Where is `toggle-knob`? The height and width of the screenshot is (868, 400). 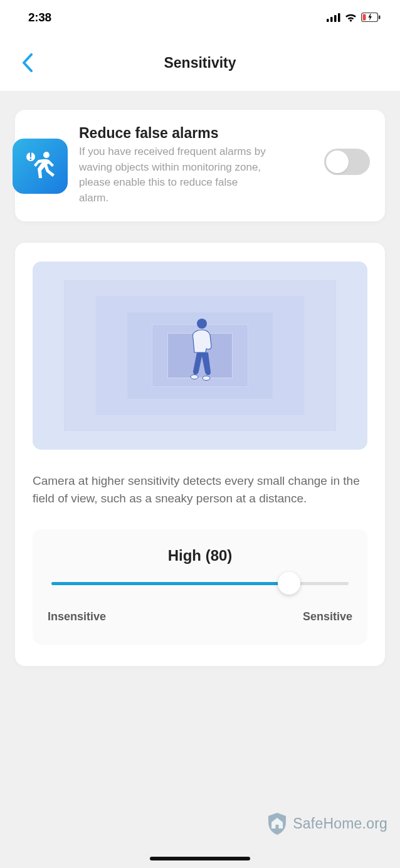 toggle-knob is located at coordinates (337, 162).